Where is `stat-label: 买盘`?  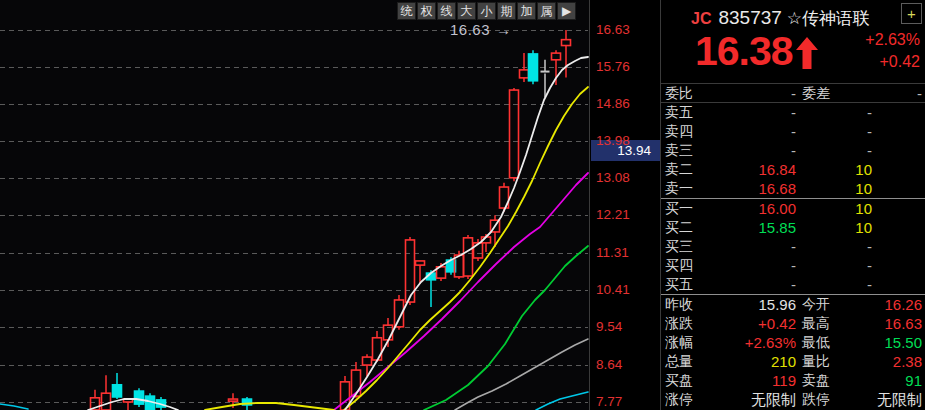 stat-label: 买盘 is located at coordinates (679, 380).